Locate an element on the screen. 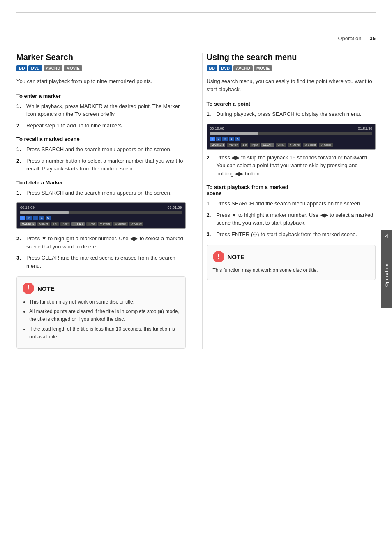 The image size is (392, 536). right-note-icon: ! is located at coordinates (219, 257).